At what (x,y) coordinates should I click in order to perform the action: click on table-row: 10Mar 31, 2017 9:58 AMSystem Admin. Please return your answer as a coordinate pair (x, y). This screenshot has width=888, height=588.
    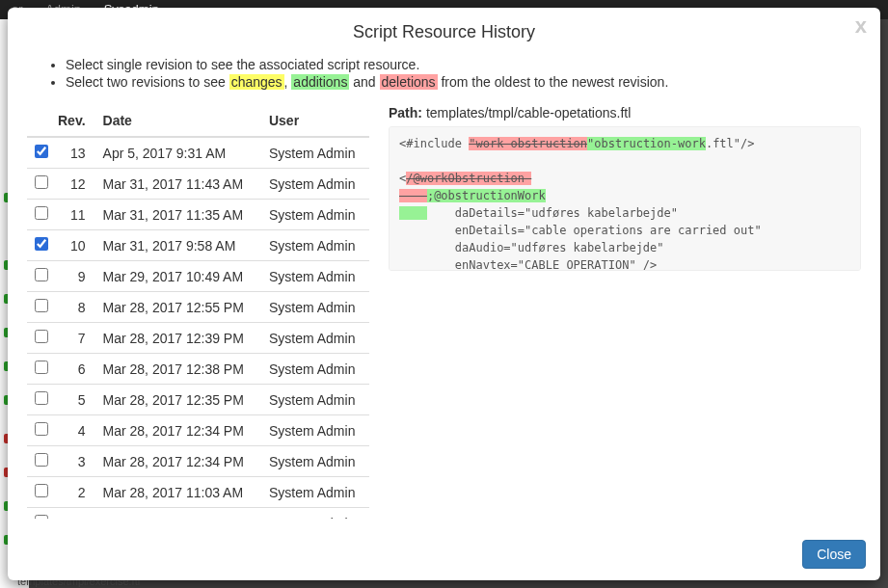
    Looking at the image, I should click on (199, 246).